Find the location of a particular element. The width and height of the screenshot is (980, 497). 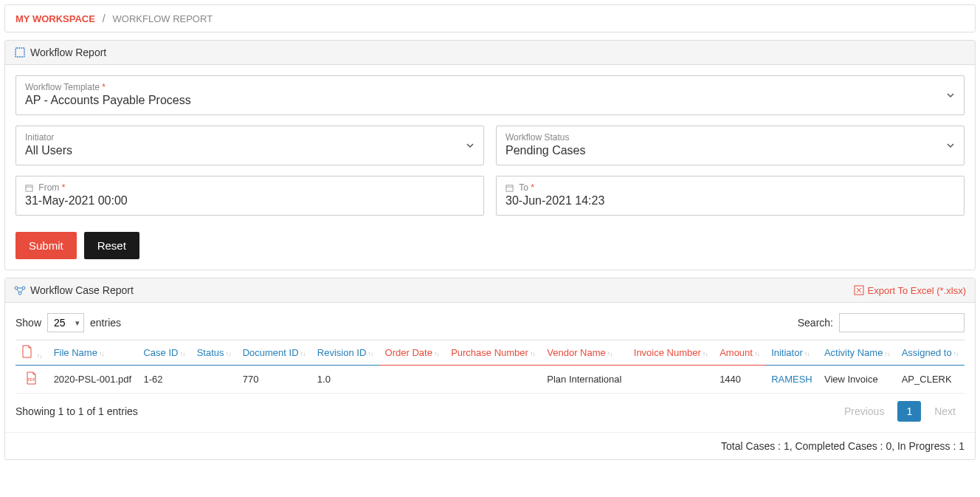

cell-vendor-name: Plan International is located at coordinates (584, 380).